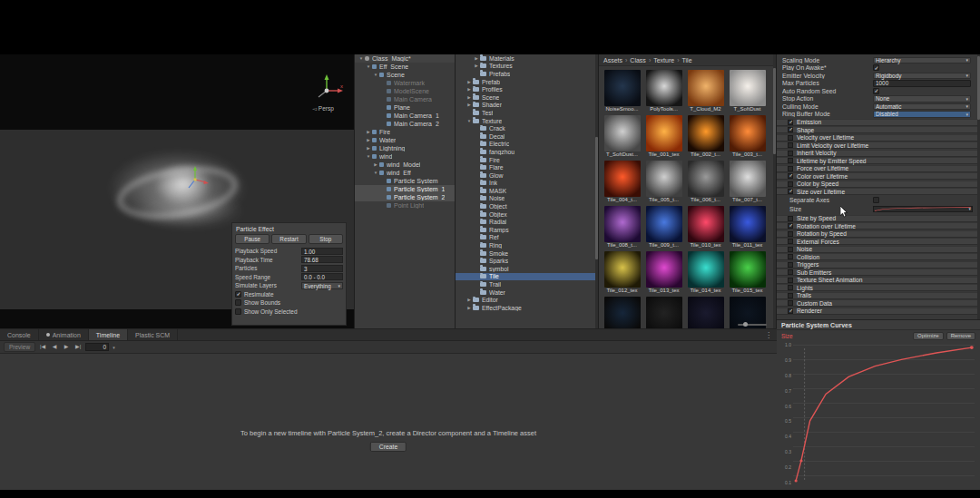 The image size is (980, 498). I want to click on project-folder-item: Ramps, so click(526, 230).